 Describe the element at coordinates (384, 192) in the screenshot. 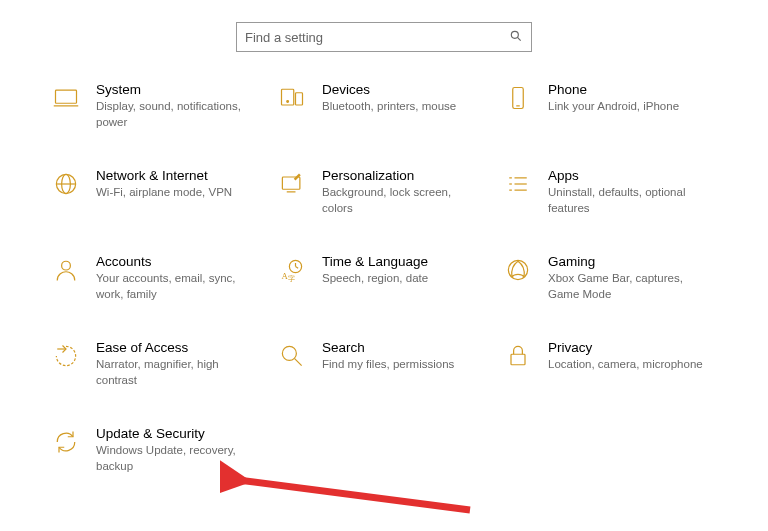

I see `tile-personalization: Personalization Background, lock screen,…` at that location.